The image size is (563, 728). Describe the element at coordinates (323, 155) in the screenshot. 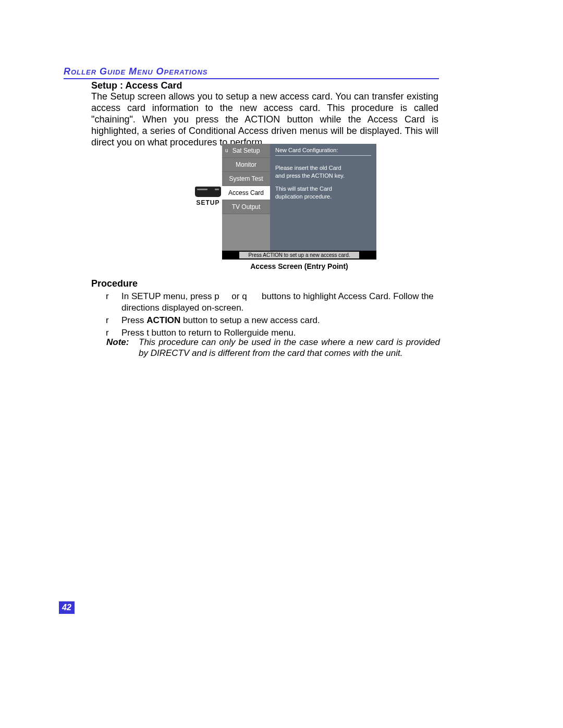

I see `info-panel-divider` at that location.